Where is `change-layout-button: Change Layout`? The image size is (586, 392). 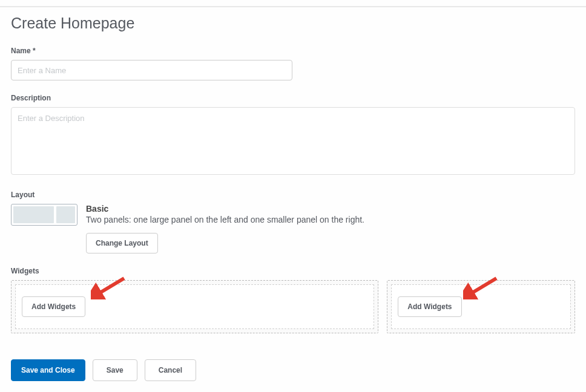
change-layout-button: Change Layout is located at coordinates (122, 243).